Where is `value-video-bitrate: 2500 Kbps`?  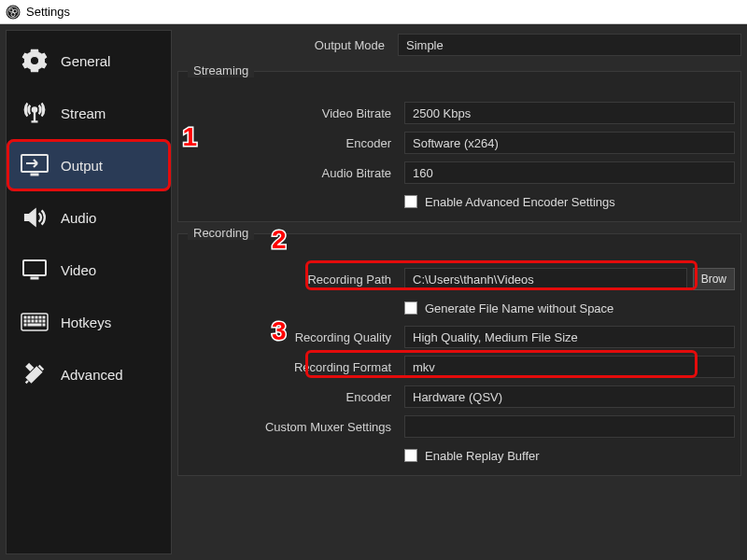 value-video-bitrate: 2500 Kbps is located at coordinates (442, 114).